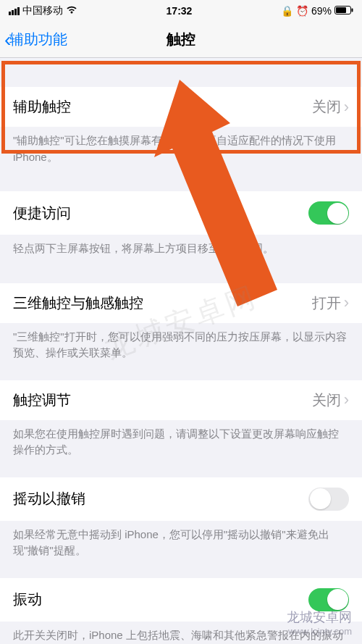 The image size is (362, 644). What do you see at coordinates (181, 499) in the screenshot?
I see `row-shake-undo: 摇动以撤销` at bounding box center [181, 499].